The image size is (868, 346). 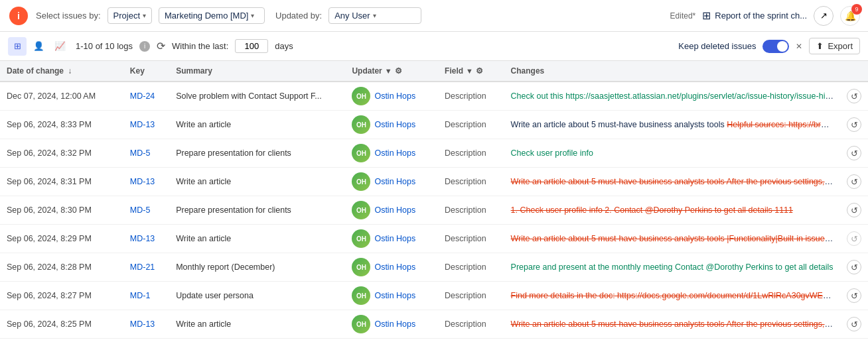 I want to click on project-value-dropdown: Marketing Demo [MD] ▾, so click(x=212, y=16).